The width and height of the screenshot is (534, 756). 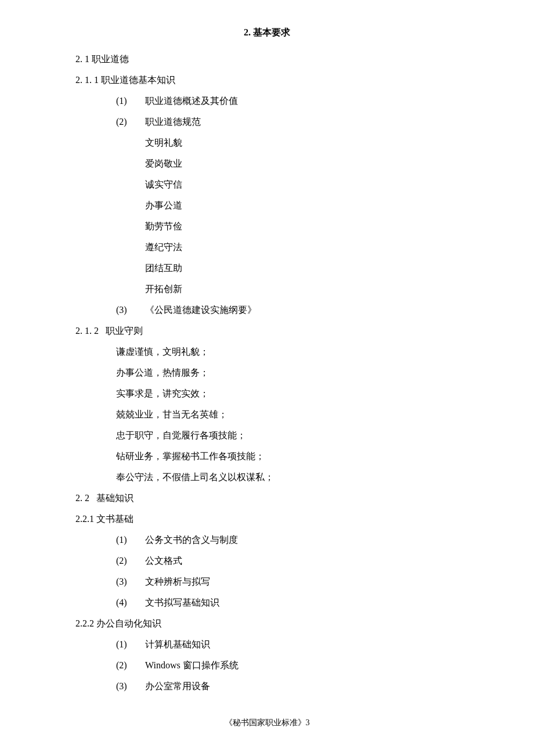 What do you see at coordinates (164, 226) in the screenshot?
I see `text: 勤劳节俭` at bounding box center [164, 226].